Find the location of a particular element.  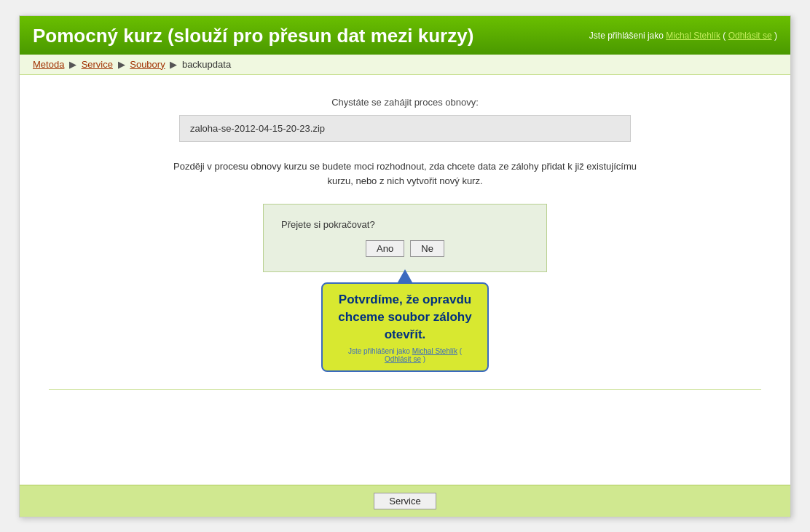

breadcrumb-sep-3: ▶ is located at coordinates (173, 64).